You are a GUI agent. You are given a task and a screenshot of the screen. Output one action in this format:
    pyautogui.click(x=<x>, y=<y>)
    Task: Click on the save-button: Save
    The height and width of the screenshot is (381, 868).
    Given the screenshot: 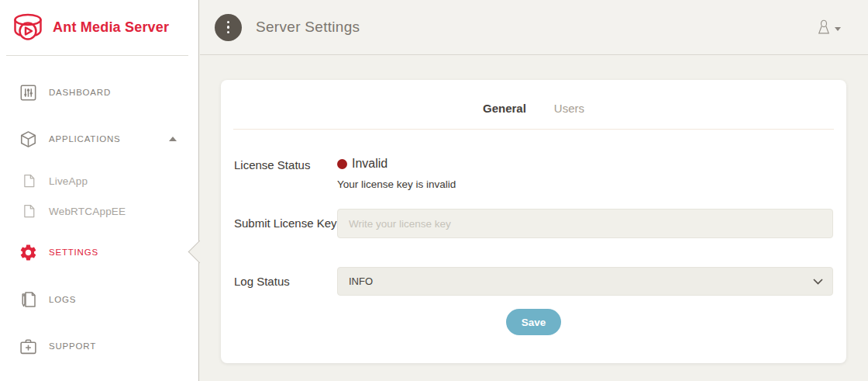 What is the action you would take?
    pyautogui.click(x=534, y=322)
    